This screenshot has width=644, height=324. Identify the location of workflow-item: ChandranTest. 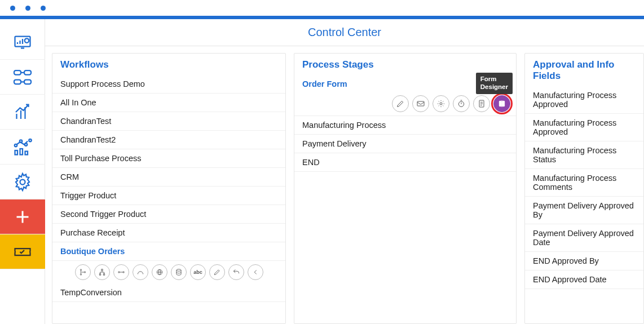
(169, 122).